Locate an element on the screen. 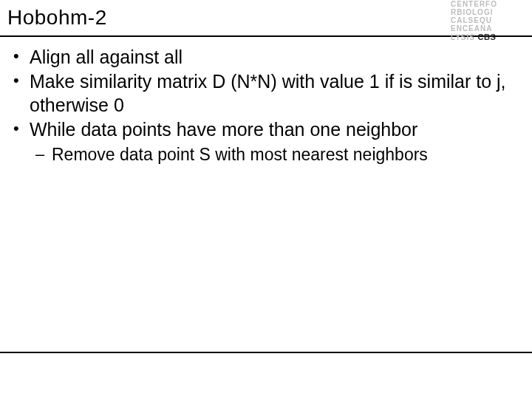  logo-line: ENCEANA is located at coordinates (491, 28).